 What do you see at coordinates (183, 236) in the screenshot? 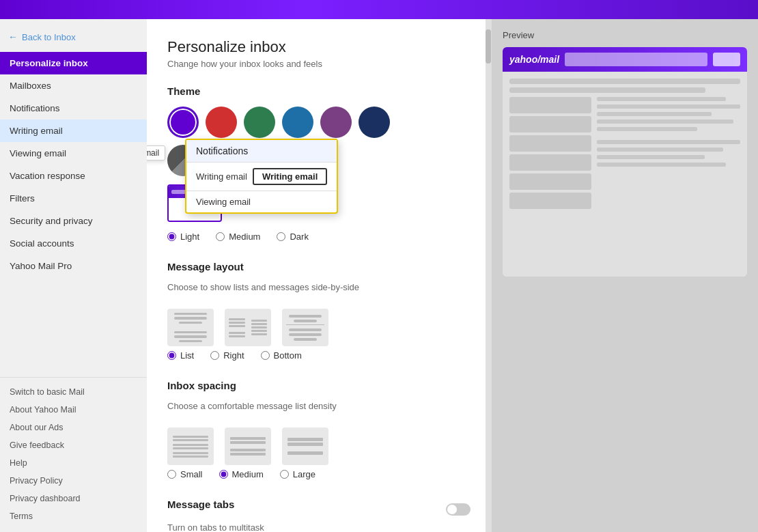
I see `brightness-light: Light` at bounding box center [183, 236].